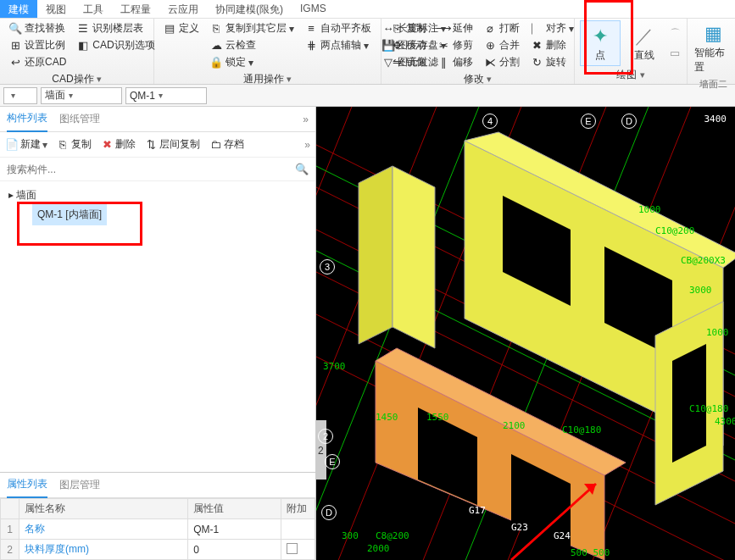 The width and height of the screenshot is (735, 560). What do you see at coordinates (329, 513) in the screenshot?
I see `axis-marker: D` at bounding box center [329, 513].